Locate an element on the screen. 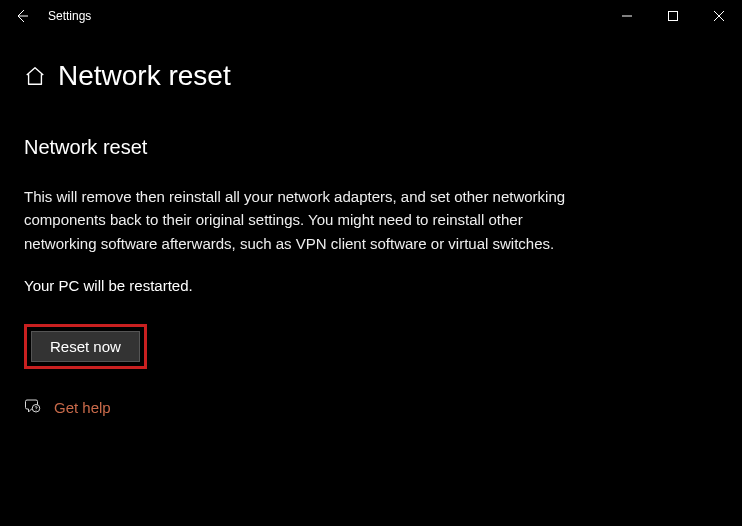 This screenshot has width=742, height=526. reset-button-highlight: Reset now is located at coordinates (86, 346).